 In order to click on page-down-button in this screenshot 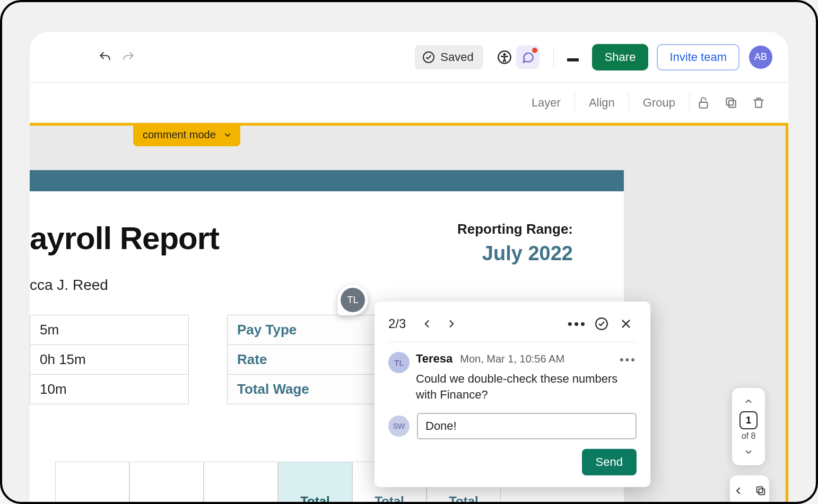, I will do `click(749, 452)`.